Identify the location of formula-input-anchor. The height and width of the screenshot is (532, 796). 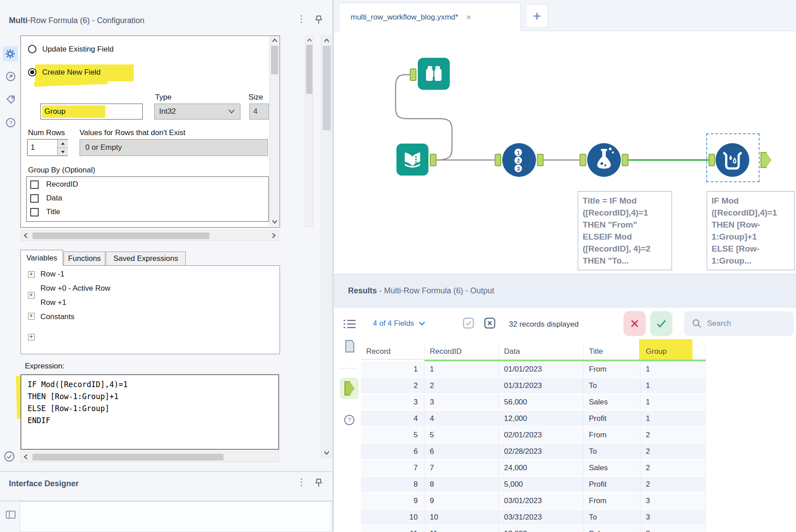
(583, 160).